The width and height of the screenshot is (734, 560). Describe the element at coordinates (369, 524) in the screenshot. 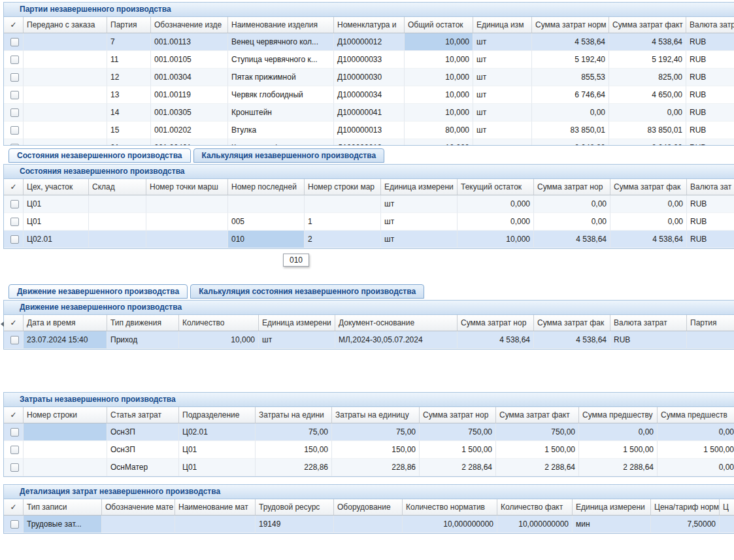

I see `table-row: Трудовые зат...1914910,00000000010,00000…` at that location.